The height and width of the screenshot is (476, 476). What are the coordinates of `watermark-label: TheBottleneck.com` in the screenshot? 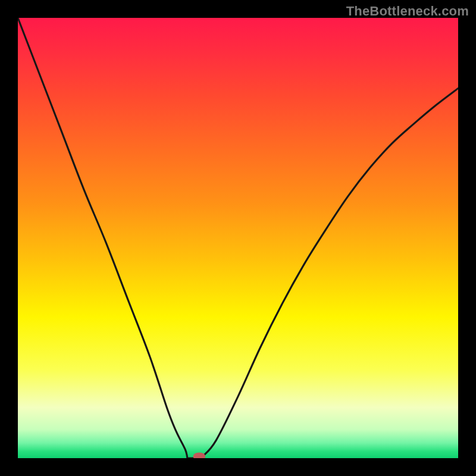 It's located at (408, 11).